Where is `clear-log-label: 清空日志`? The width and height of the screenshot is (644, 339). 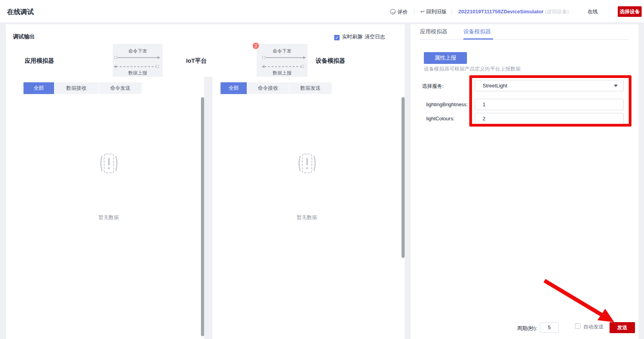 clear-log-label: 清空日志 is located at coordinates (375, 37).